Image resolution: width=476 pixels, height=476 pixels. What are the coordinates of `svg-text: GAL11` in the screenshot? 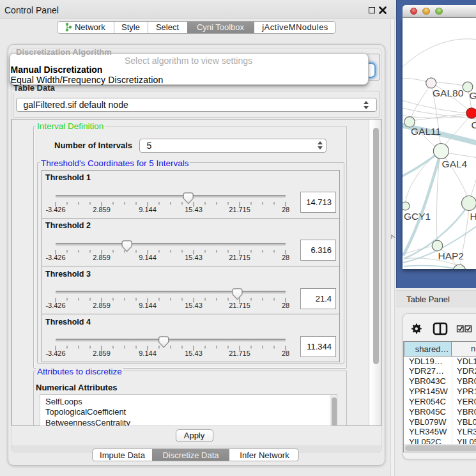 It's located at (426, 132).